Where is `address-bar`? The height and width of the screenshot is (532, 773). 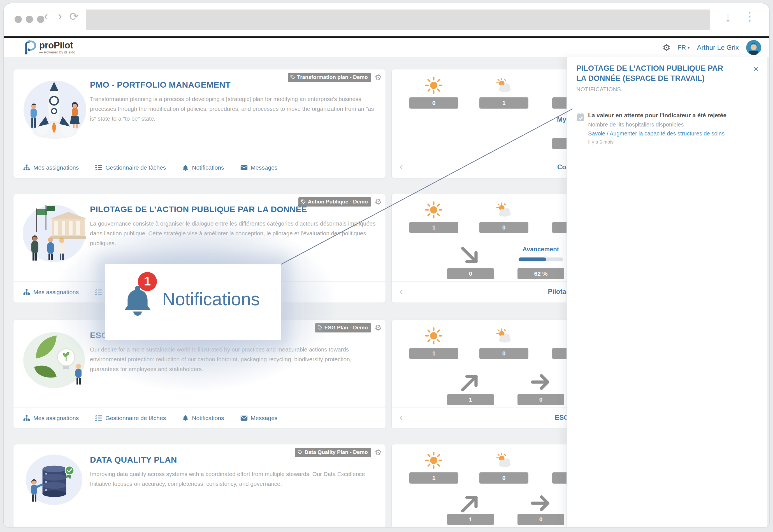
address-bar is located at coordinates (398, 20).